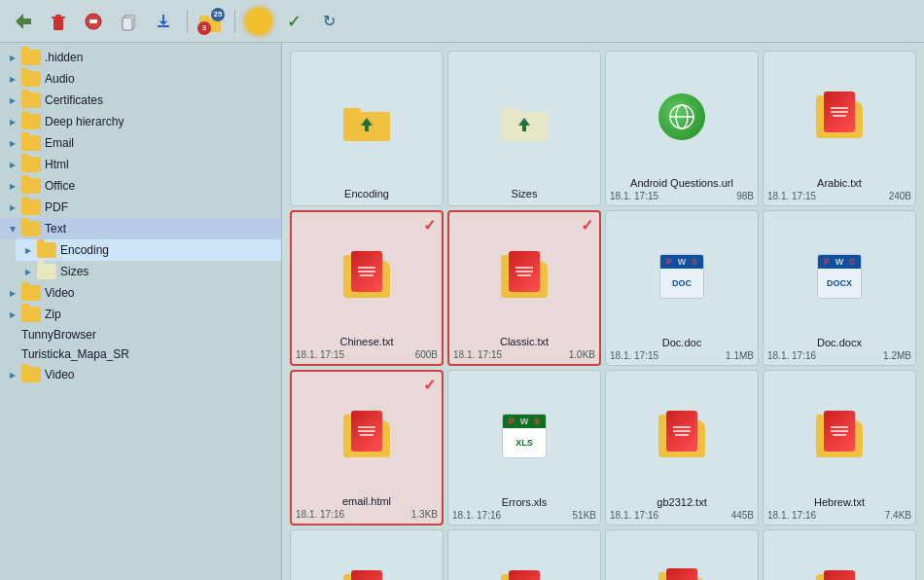 This screenshot has height=580, width=924. Describe the element at coordinates (259, 21) in the screenshot. I see `sun-button` at that location.